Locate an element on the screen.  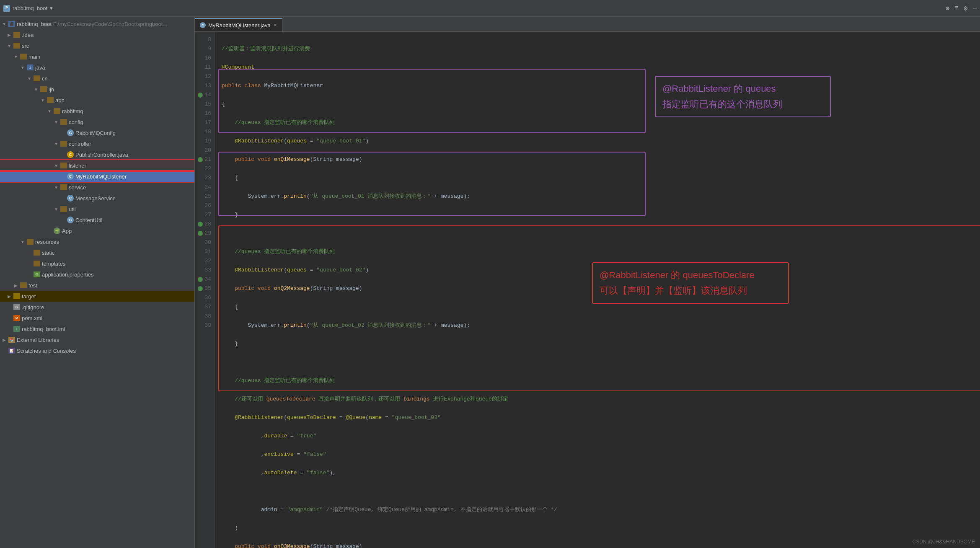
sidebar-item-iml: I rabbitmq_boot.iml is located at coordinates (97, 329).